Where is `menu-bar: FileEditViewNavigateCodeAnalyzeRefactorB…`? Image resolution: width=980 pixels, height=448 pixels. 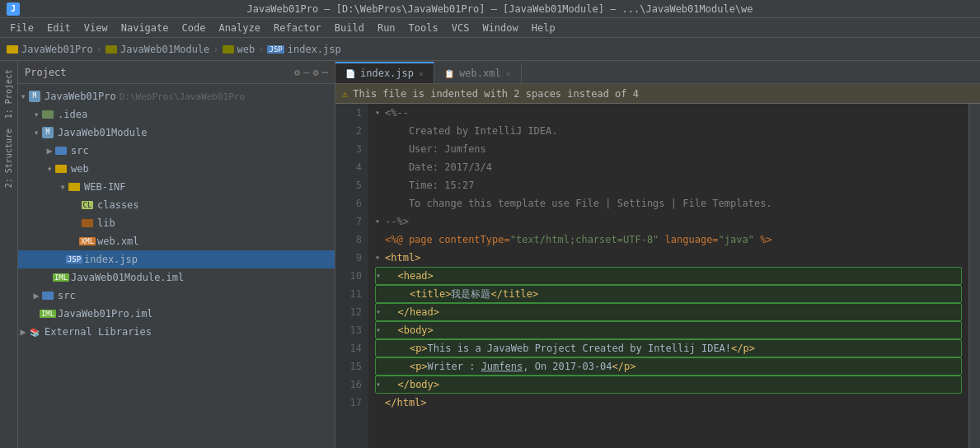 menu-bar: FileEditViewNavigateCodeAnalyzeRefactorB… is located at coordinates (490, 28).